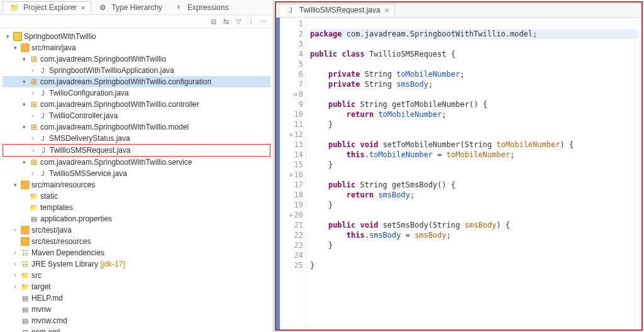 The width and height of the screenshot is (644, 332). What do you see at coordinates (91, 150) in the screenshot?
I see `file-label: TwillioSMSRequest.java` at bounding box center [91, 150].